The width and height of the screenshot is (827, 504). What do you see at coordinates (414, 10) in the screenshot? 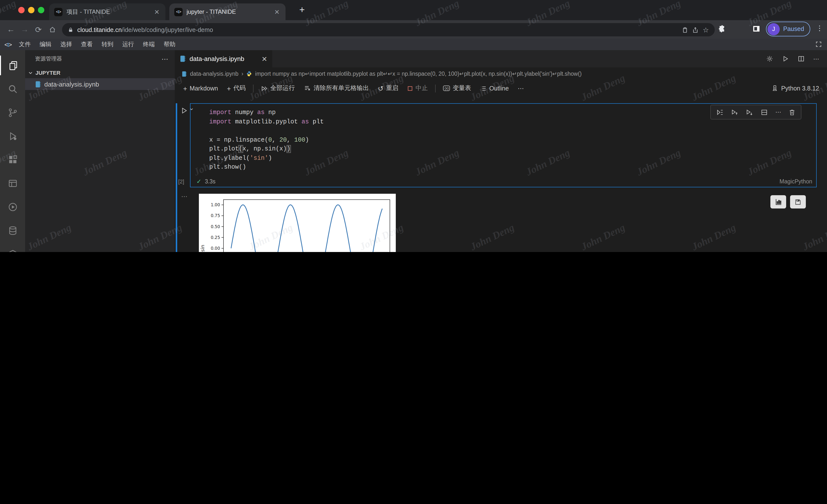
I see `browser-tab-strip: <t> 项目 - TITANIDE ✕ <t> jupyter - TITANI…` at bounding box center [414, 10].